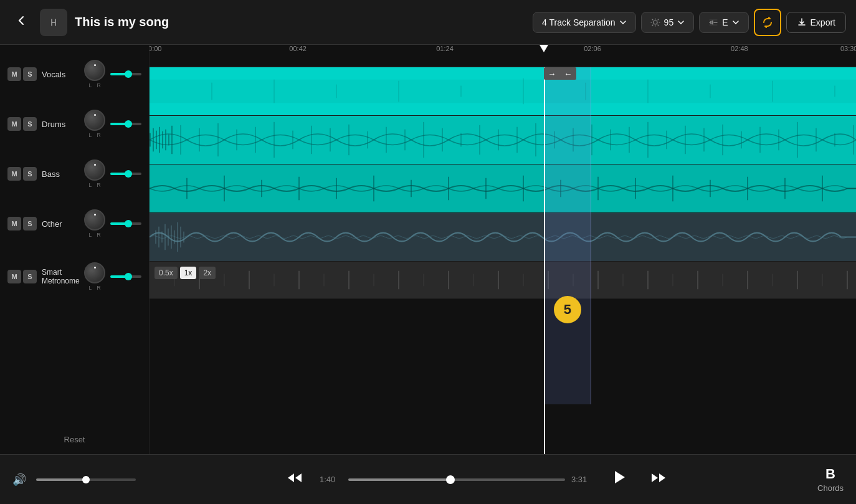  Describe the element at coordinates (14, 124) in the screenshot. I see `mute-drums: M` at that location.